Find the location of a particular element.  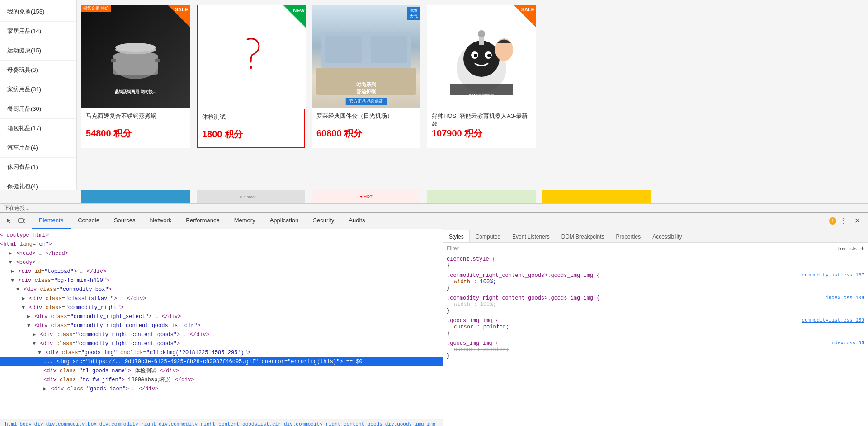

tab-security: Security is located at coordinates (324, 221).